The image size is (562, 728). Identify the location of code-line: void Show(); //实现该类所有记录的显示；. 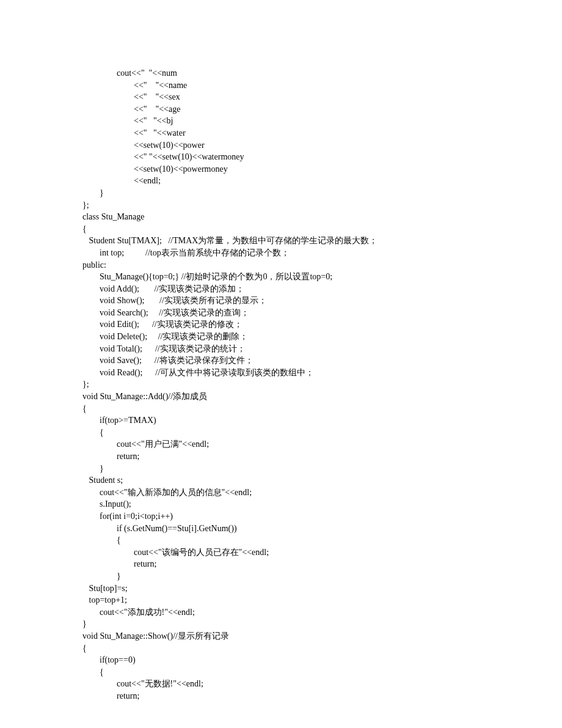
(281, 301).